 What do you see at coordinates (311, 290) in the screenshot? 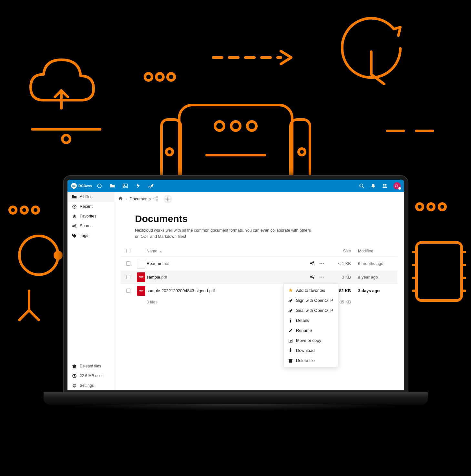
I see `ctx-label: Add to favorites` at bounding box center [311, 290].